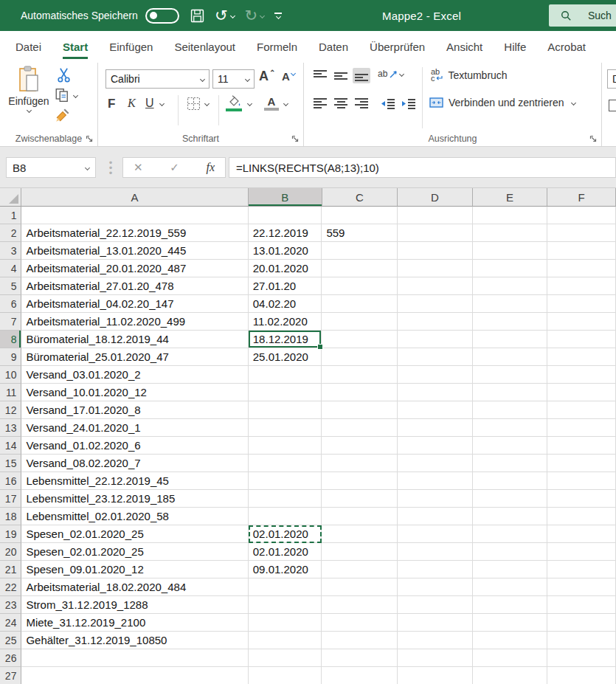 Image resolution: width=616 pixels, height=684 pixels. I want to click on row-header-3: 3, so click(10, 251).